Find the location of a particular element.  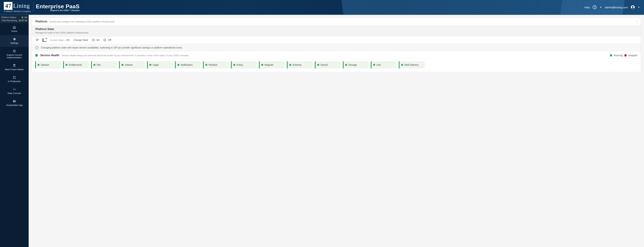

help-link: Help is located at coordinates (587, 7).